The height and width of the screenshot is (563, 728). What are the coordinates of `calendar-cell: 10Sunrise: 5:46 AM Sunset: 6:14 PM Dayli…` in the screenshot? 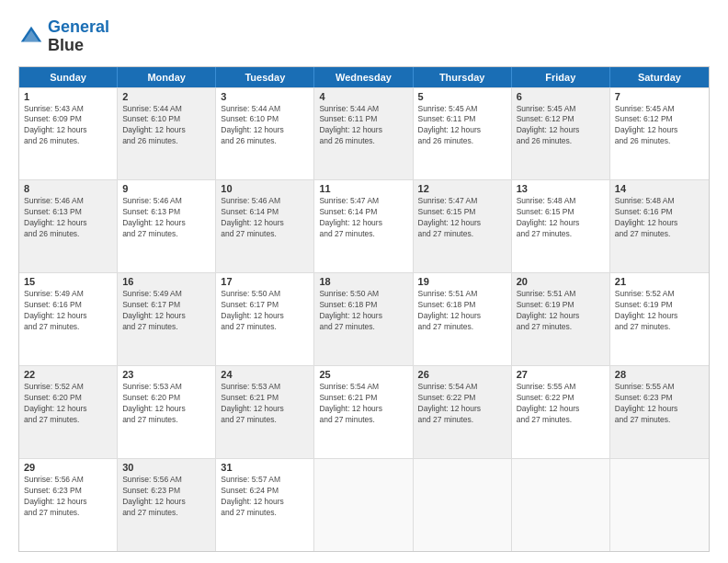 It's located at (265, 226).